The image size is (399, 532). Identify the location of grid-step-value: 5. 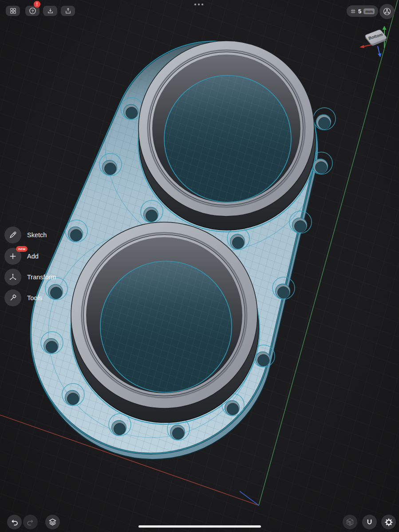
(359, 12).